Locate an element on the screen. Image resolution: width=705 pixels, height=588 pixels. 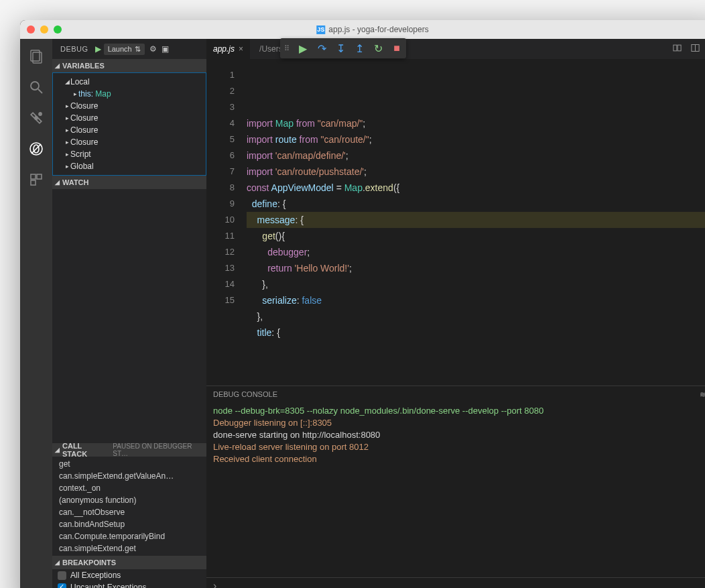
var-name: this: is located at coordinates (86, 94).